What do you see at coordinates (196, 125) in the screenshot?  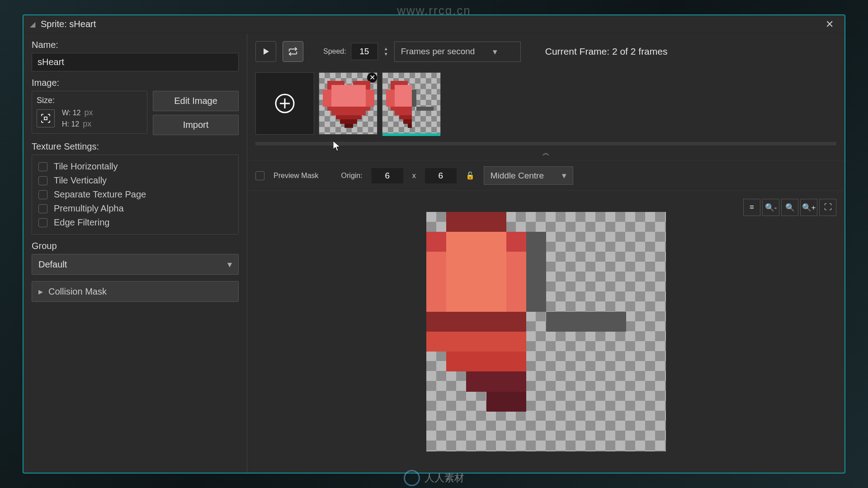 I see `import-button: Import` at bounding box center [196, 125].